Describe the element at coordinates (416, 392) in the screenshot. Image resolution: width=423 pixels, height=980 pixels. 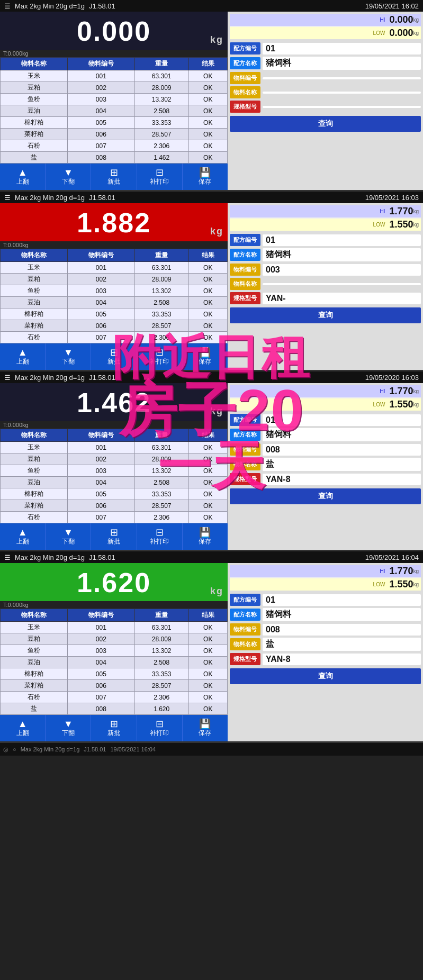
I see `hi-unit: kg` at that location.